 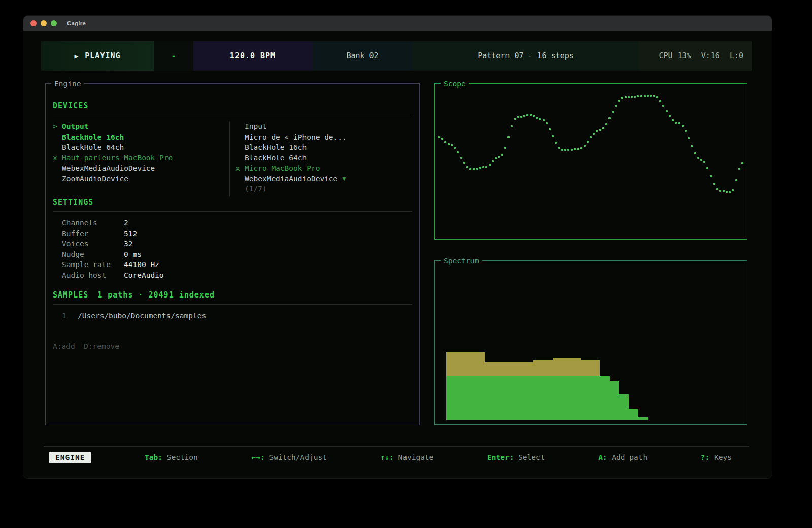 I want to click on keybar-binding: Enter: Select, so click(x=516, y=457).